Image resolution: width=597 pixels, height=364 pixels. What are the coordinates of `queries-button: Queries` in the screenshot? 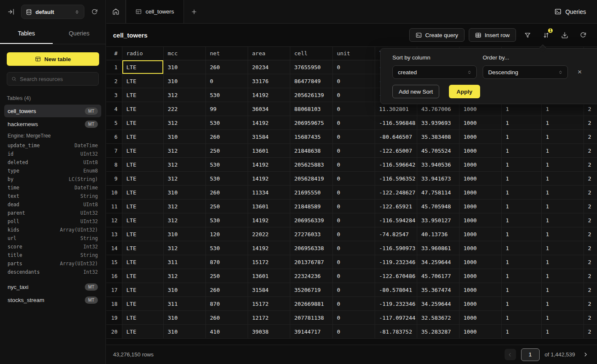 It's located at (570, 12).